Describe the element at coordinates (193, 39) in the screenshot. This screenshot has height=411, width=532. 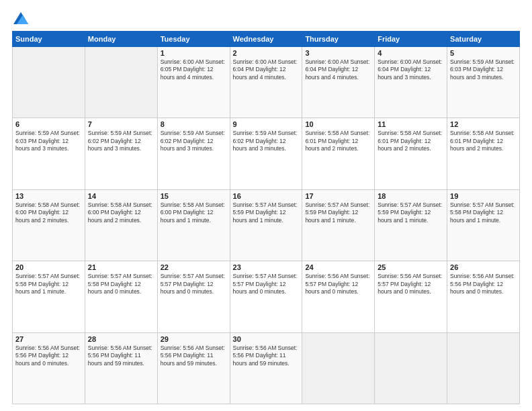
I see `calendar-header-tuesday: Tuesday` at that location.